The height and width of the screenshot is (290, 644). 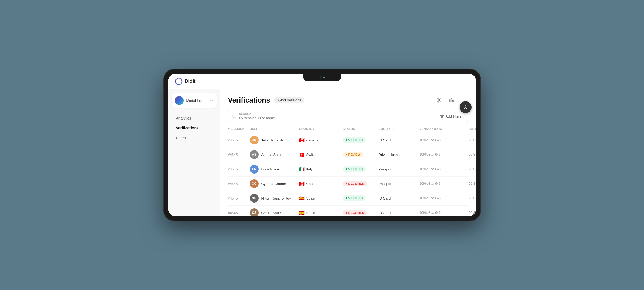 What do you see at coordinates (194, 138) in the screenshot?
I see `sidebar-item-users: Users` at bounding box center [194, 138].